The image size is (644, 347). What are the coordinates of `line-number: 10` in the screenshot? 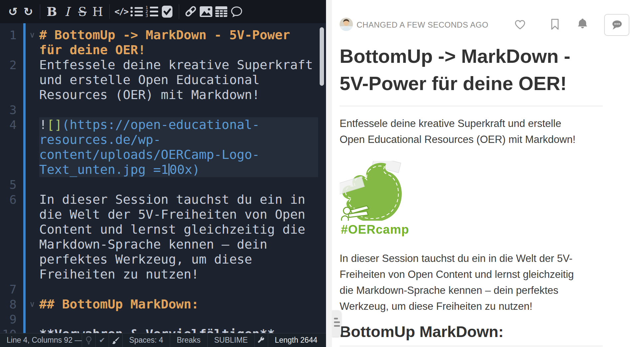 It's located at (8, 330).